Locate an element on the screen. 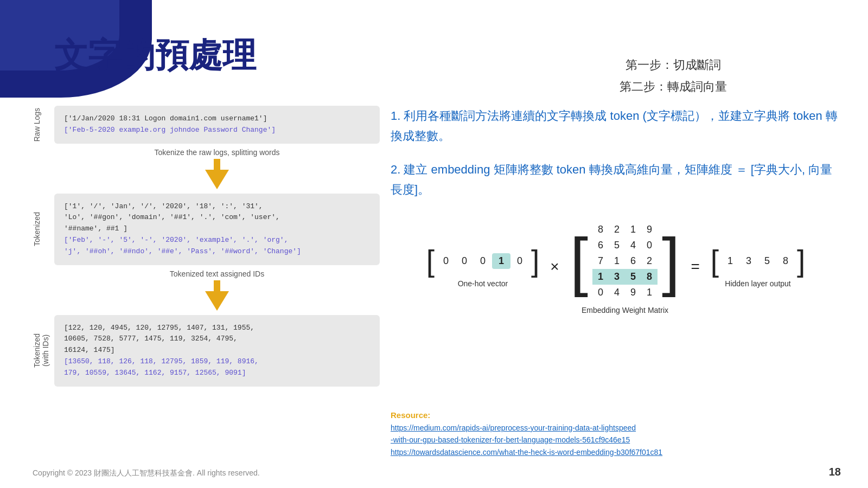 This screenshot has height=488, width=868. embed-cell-1-3: 0 is located at coordinates (649, 245).